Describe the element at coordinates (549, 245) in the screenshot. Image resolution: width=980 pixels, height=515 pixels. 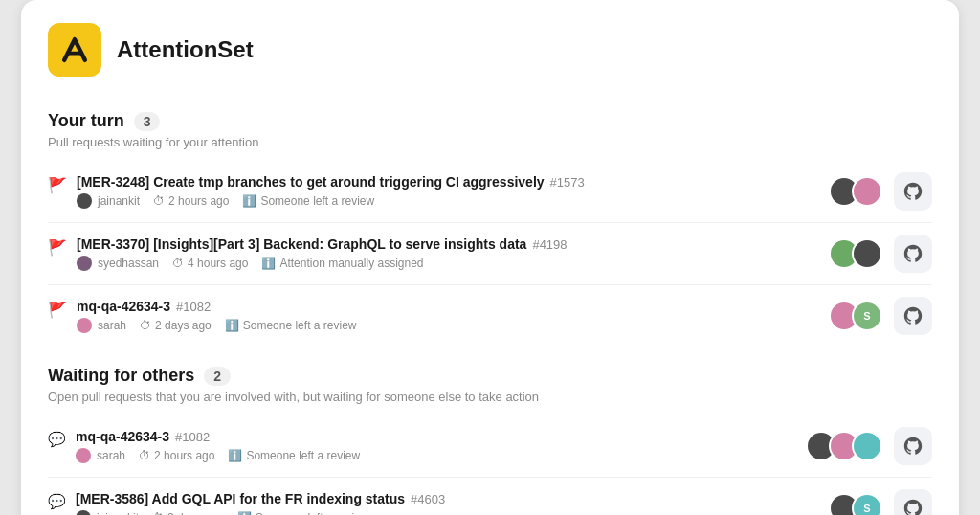
I see `pr-number: #4198` at that location.